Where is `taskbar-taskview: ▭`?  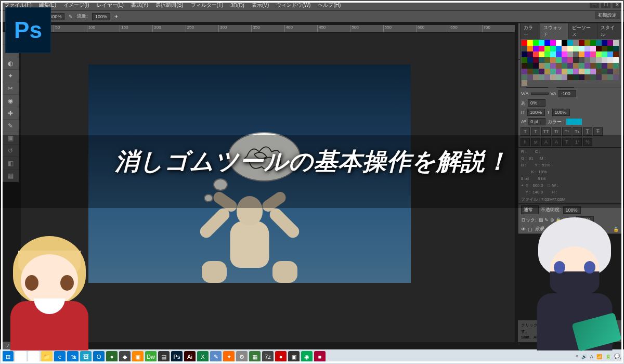
taskbar-taskview: ▭ is located at coordinates (34, 357).